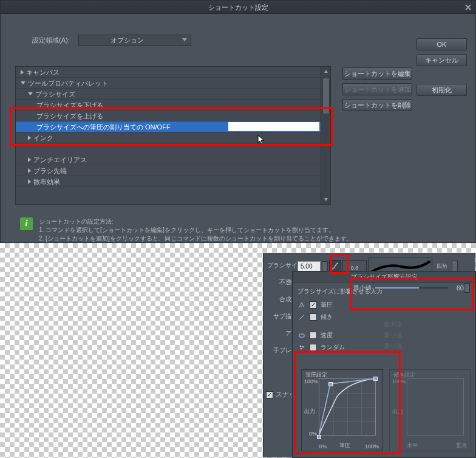  I want to click on pressure-curve, so click(347, 407).